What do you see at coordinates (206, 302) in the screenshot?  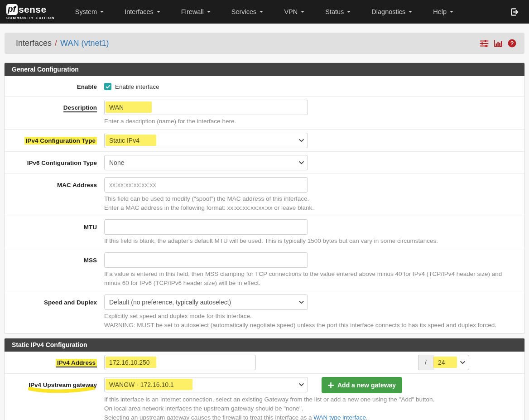 I see `speed-duplex-select: Default (no preference, typically autose…` at bounding box center [206, 302].